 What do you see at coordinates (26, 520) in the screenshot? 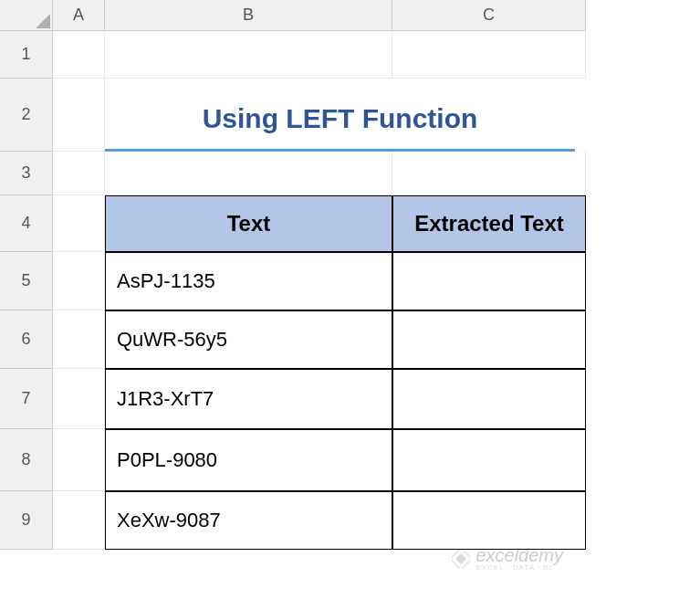
I see `row-header-9: 9` at bounding box center [26, 520].